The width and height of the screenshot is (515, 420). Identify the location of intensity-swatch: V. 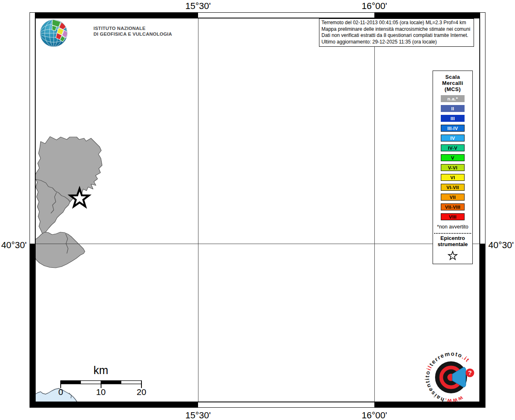
(453, 158).